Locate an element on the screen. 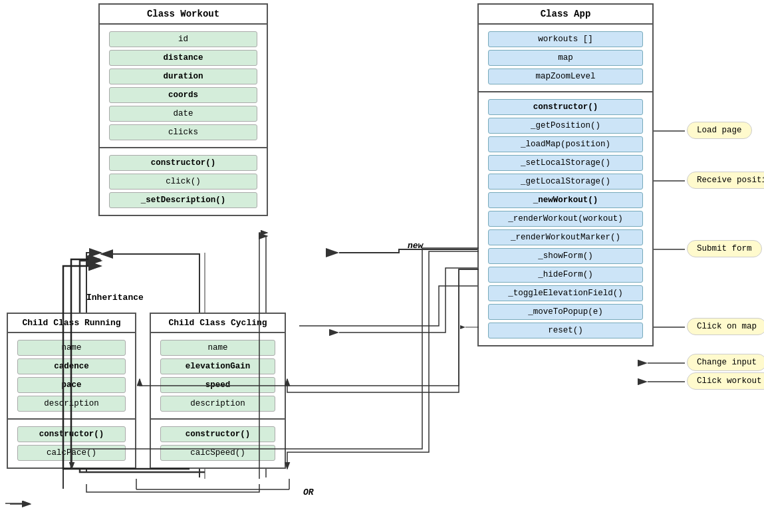  app-class-title: Class App is located at coordinates (565, 14).